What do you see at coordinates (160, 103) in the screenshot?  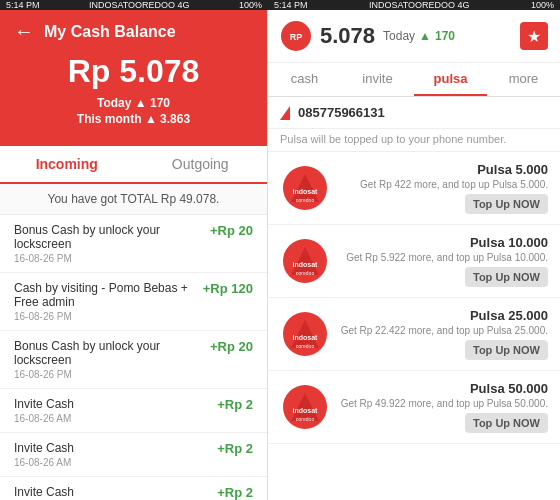 I see `today-value: 170` at bounding box center [160, 103].